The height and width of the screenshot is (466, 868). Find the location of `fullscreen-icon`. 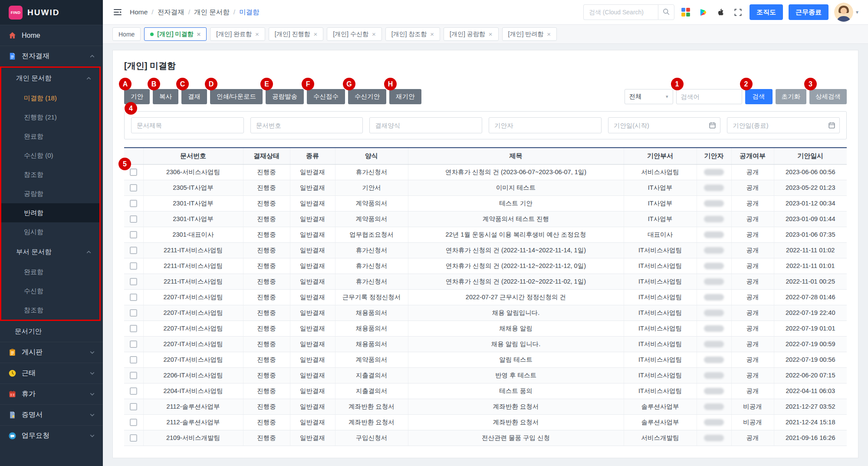

fullscreen-icon is located at coordinates (738, 12).